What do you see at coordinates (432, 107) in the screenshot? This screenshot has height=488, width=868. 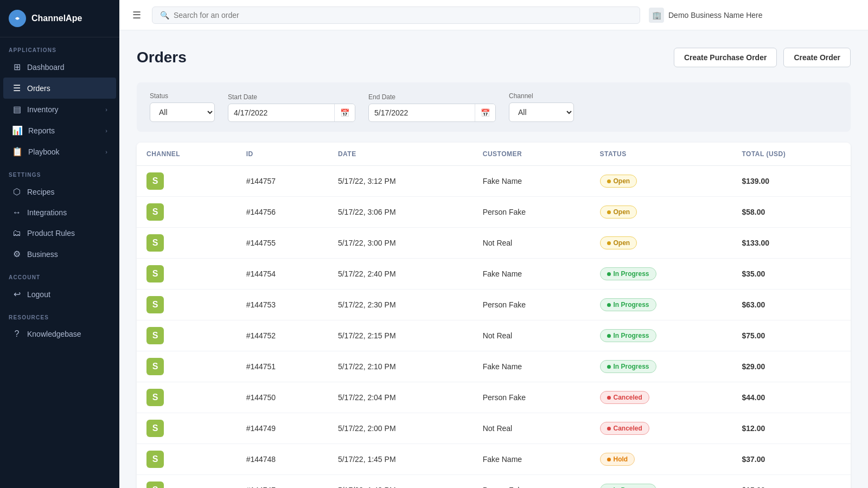 I see `end-date-filter-group: End Date 📅` at bounding box center [432, 107].